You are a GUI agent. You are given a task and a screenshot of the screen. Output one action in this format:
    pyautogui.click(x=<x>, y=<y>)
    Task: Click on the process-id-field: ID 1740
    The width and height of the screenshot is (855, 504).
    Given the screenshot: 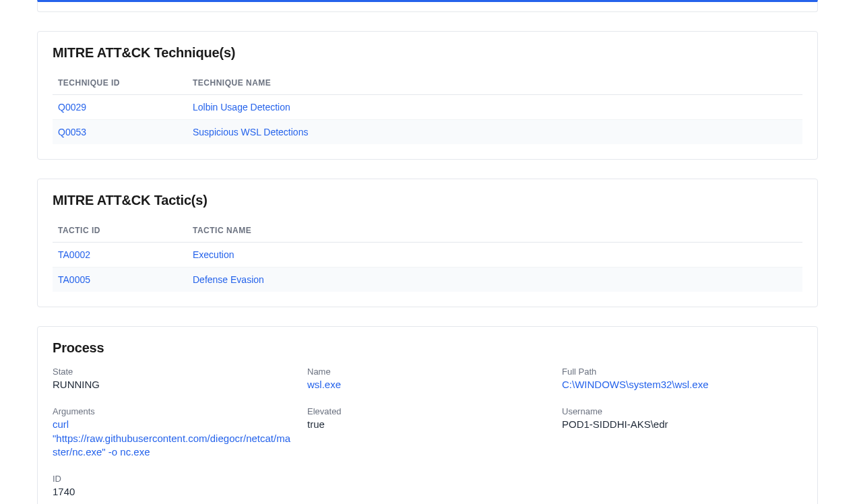 What is the action you would take?
    pyautogui.click(x=174, y=486)
    